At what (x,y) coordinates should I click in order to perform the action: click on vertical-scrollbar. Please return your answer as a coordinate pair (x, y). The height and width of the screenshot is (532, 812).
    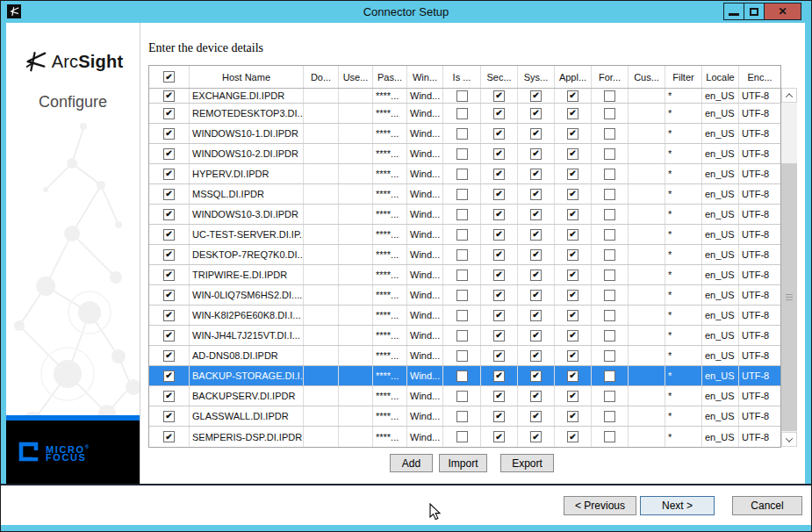
    Looking at the image, I should click on (789, 267).